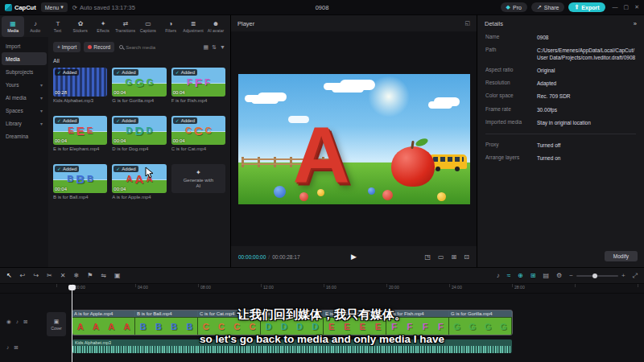 The image size is (644, 362). What do you see at coordinates (24, 97) in the screenshot?
I see `sidebar-item-ai-media: AI media▾` at bounding box center [24, 97].